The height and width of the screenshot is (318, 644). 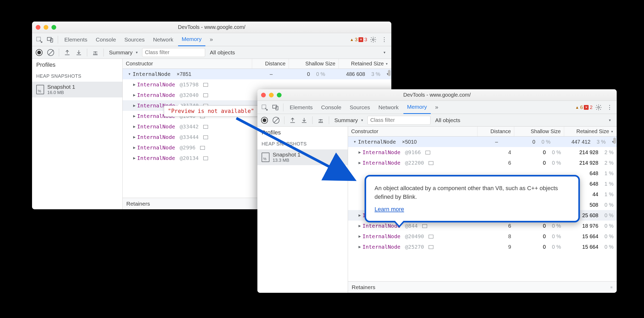 What do you see at coordinates (389, 209) in the screenshot?
I see `learn-more-link: Learn more` at bounding box center [389, 209].